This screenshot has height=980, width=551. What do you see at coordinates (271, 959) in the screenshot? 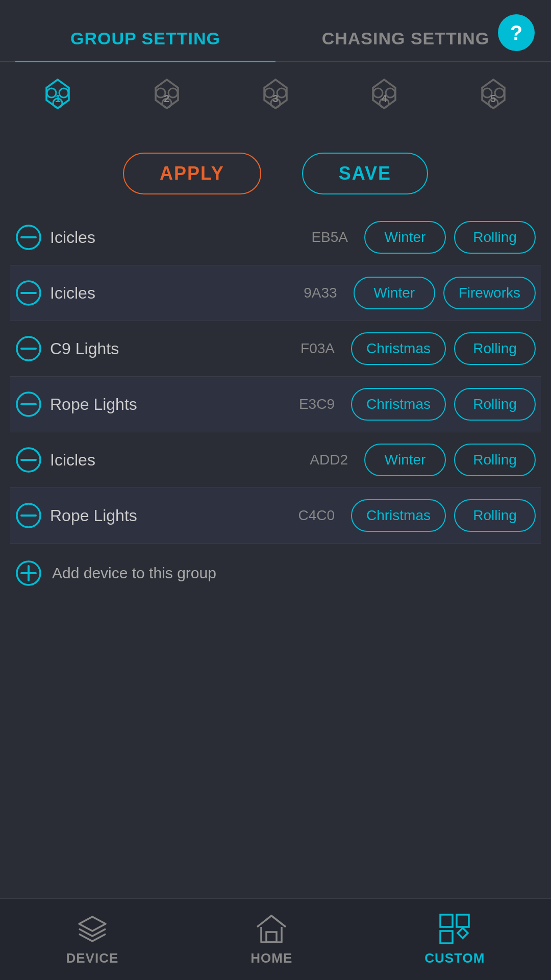
I see `nav-label-home: HOME` at bounding box center [271, 959].